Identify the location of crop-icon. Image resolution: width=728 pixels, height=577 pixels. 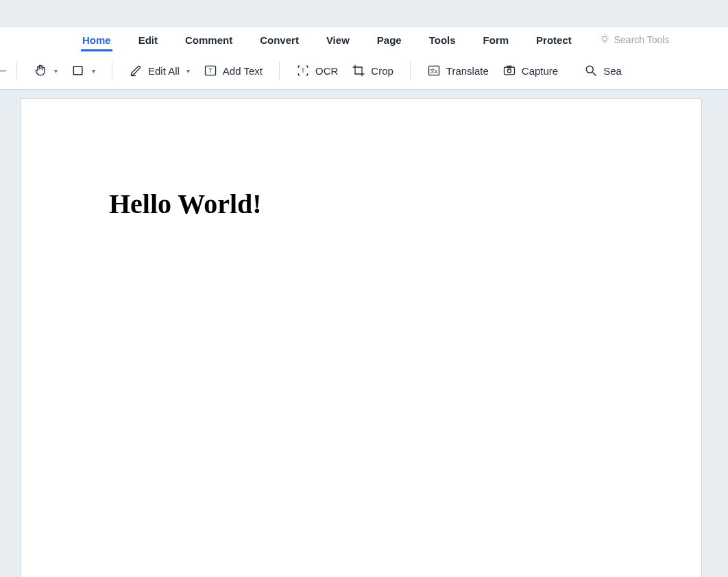
(359, 71).